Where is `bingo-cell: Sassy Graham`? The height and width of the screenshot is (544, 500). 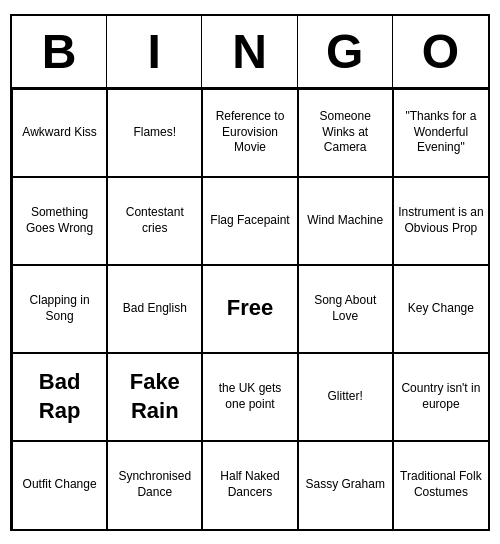
bingo-cell: Sassy Graham is located at coordinates (346, 485).